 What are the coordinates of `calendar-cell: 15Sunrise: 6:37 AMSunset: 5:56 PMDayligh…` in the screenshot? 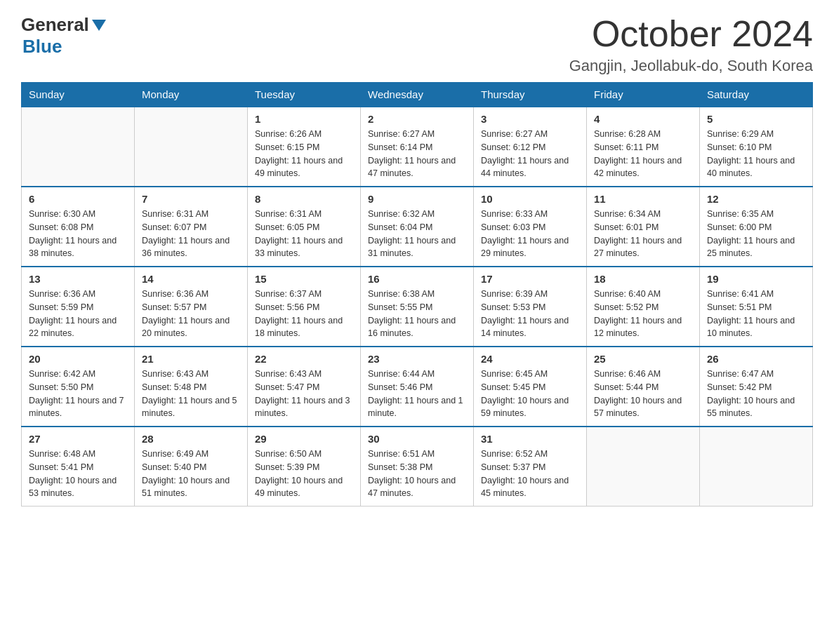 It's located at (305, 307).